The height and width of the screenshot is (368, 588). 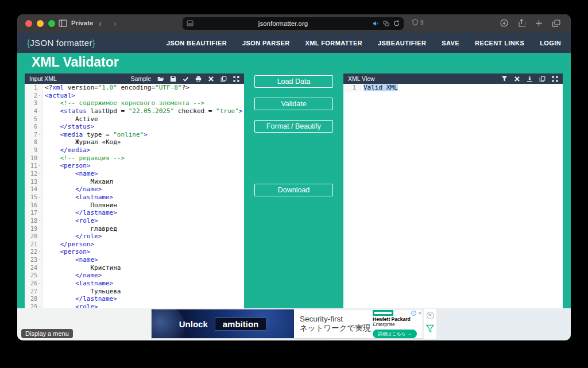 I want to click on new-tab-icon, so click(x=539, y=24).